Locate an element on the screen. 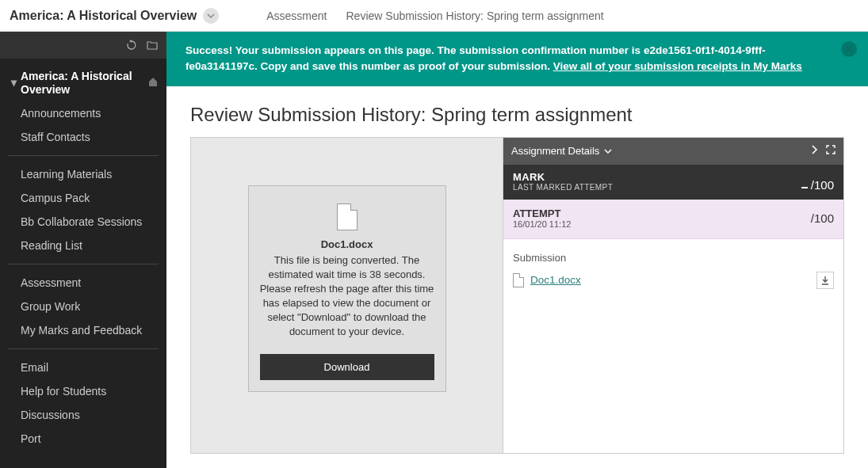 The height and width of the screenshot is (468, 868). sidebar-item: Learning Materials is located at coordinates (83, 174).